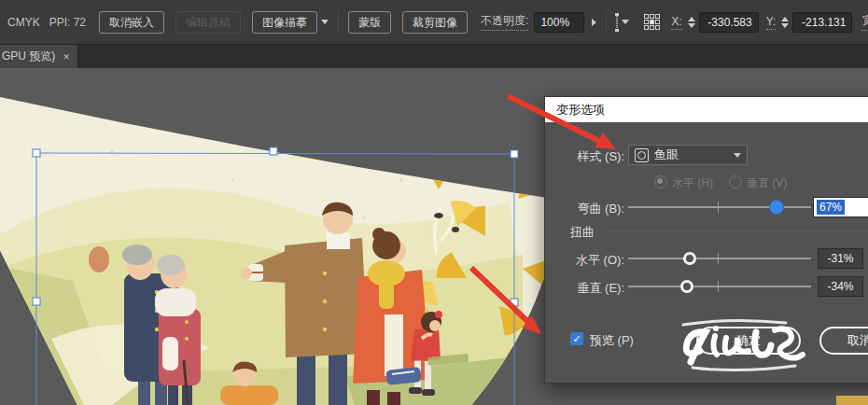 This screenshot has width=868, height=405. Describe the element at coordinates (840, 258) in the screenshot. I see `distort-h-value-field: -31%` at that location.